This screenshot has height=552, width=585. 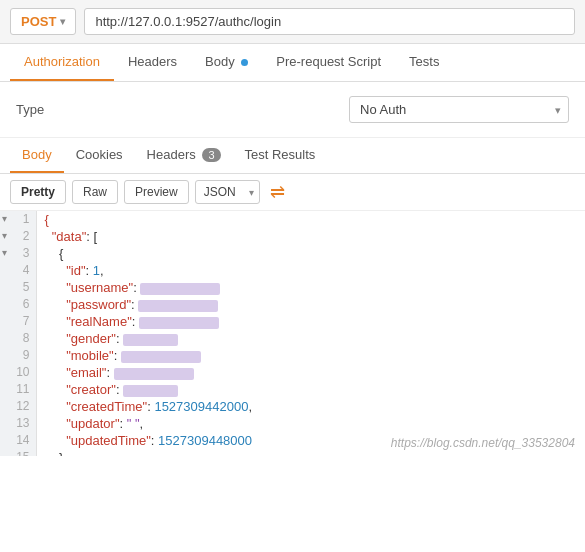 I want to click on response-tabs: Body Cookies Headers 3 Test Results, so click(x=292, y=156).